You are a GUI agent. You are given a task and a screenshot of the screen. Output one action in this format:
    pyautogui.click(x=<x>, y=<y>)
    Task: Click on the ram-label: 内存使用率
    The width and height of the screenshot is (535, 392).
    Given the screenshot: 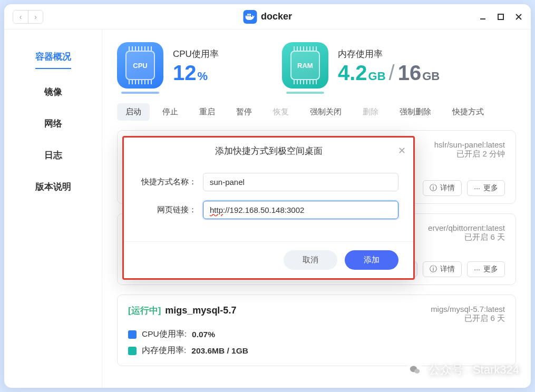 What is the action you would take?
    pyautogui.click(x=389, y=54)
    